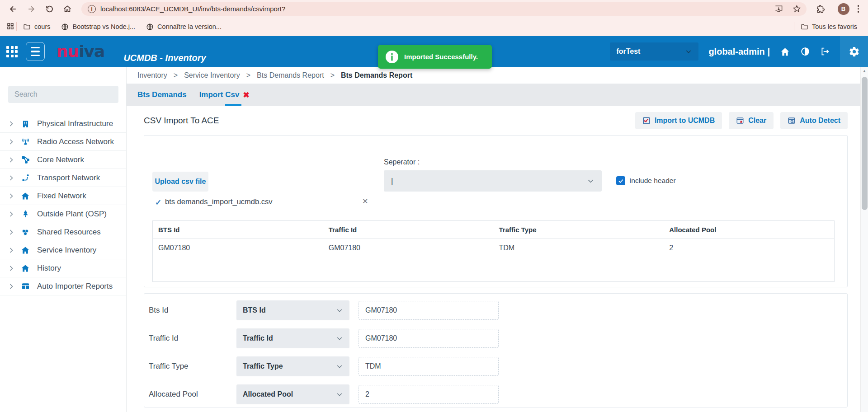 The width and height of the screenshot is (868, 412). Describe the element at coordinates (684, 121) in the screenshot. I see `button-label: Import to UCMDB` at that location.